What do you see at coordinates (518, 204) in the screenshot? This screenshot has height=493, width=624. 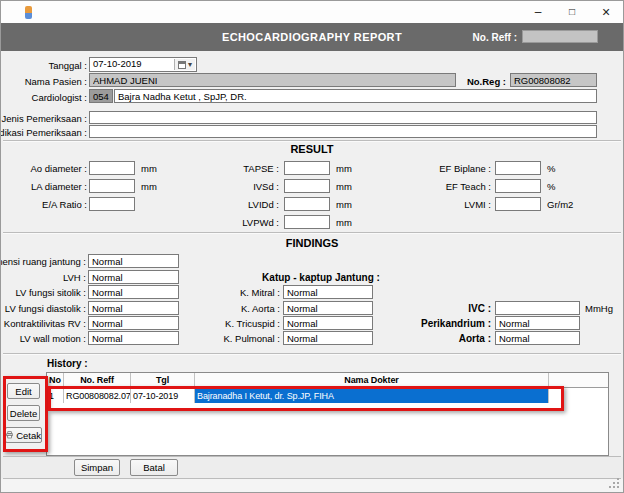 I see `lvmi-input` at bounding box center [518, 204].